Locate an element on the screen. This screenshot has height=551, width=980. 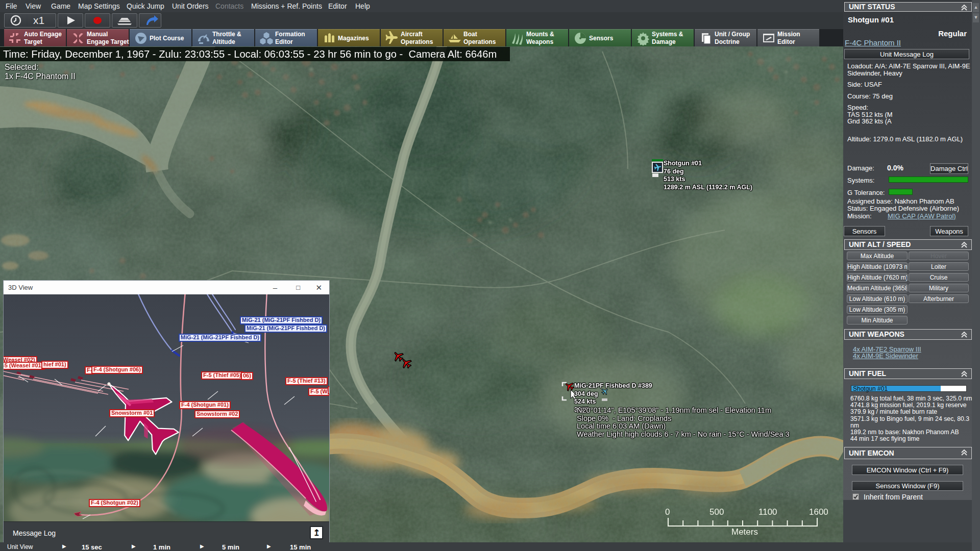
svg-text: Meters is located at coordinates (745, 532).